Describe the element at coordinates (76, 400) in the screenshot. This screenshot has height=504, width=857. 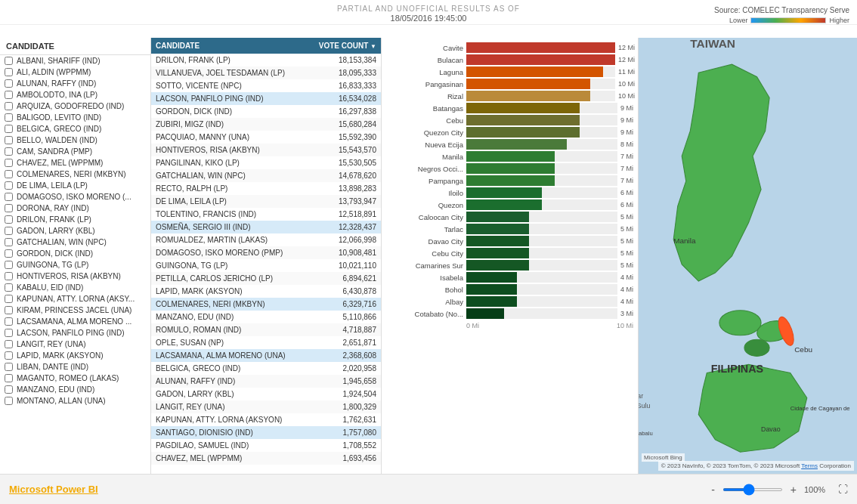
I see `left-candidate-item: MONTANO, ALLAN (UNA)` at that location.